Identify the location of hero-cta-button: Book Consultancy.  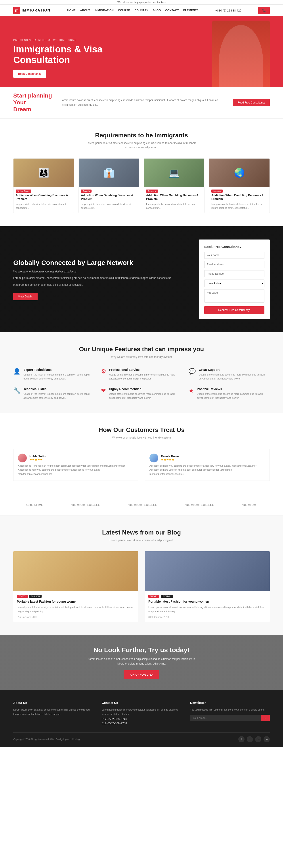
(30, 74).